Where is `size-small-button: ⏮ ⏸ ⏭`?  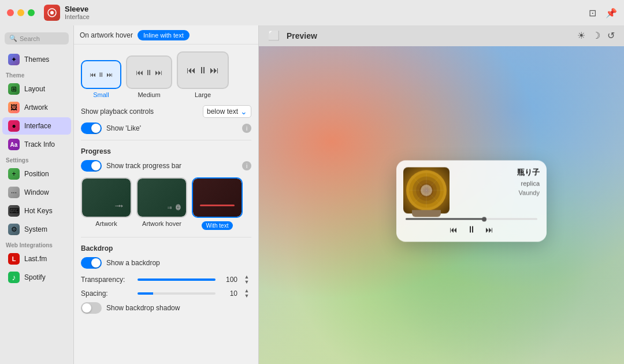
size-small-button: ⏮ ⏸ ⏭ is located at coordinates (101, 75).